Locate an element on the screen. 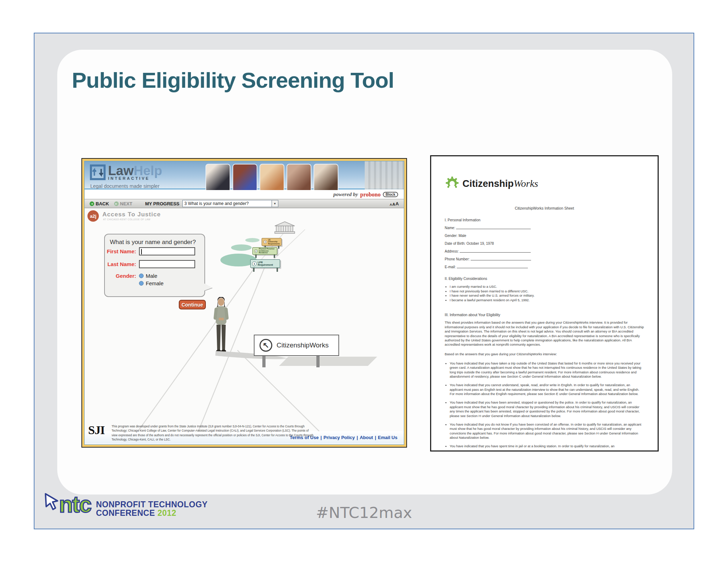  radio-female is located at coordinates (141, 283).